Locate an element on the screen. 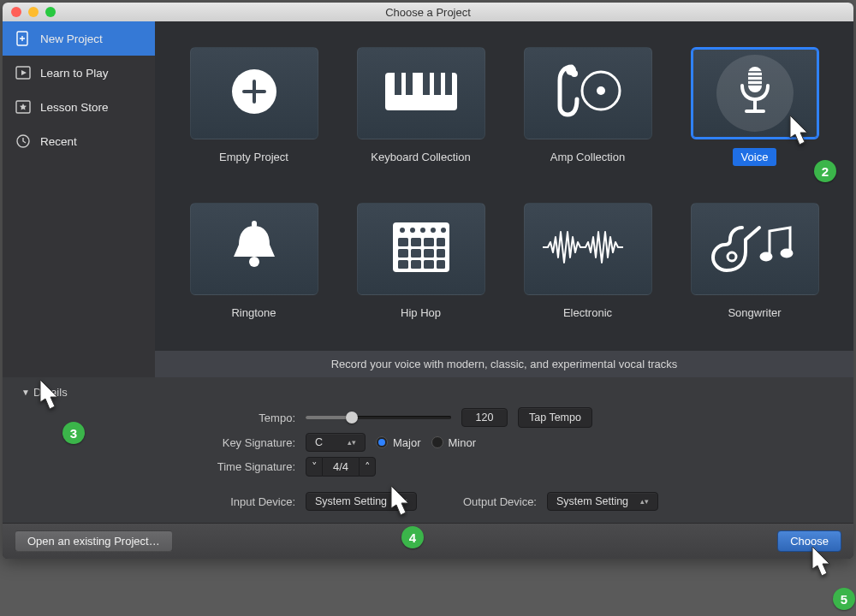 The width and height of the screenshot is (856, 616). keyboard-icon is located at coordinates (421, 93).